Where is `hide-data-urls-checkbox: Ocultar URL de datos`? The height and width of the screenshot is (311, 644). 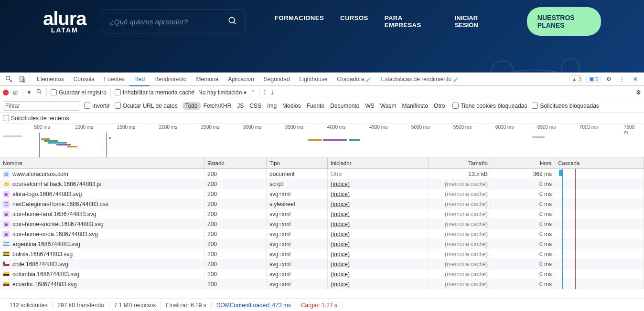 hide-data-urls-checkbox: Ocultar URL de datos is located at coordinates (146, 106).